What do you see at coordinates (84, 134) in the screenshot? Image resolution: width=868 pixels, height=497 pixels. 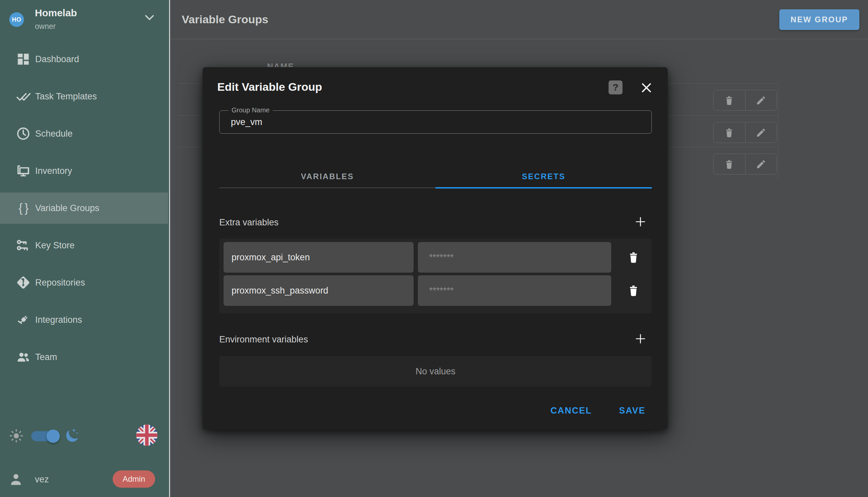 I see `sidebar-item-schedule: Schedule` at bounding box center [84, 134].